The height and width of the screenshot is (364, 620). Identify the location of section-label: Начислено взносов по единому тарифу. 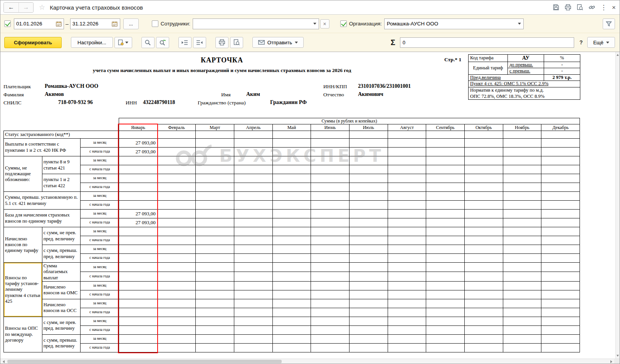
(23, 245).